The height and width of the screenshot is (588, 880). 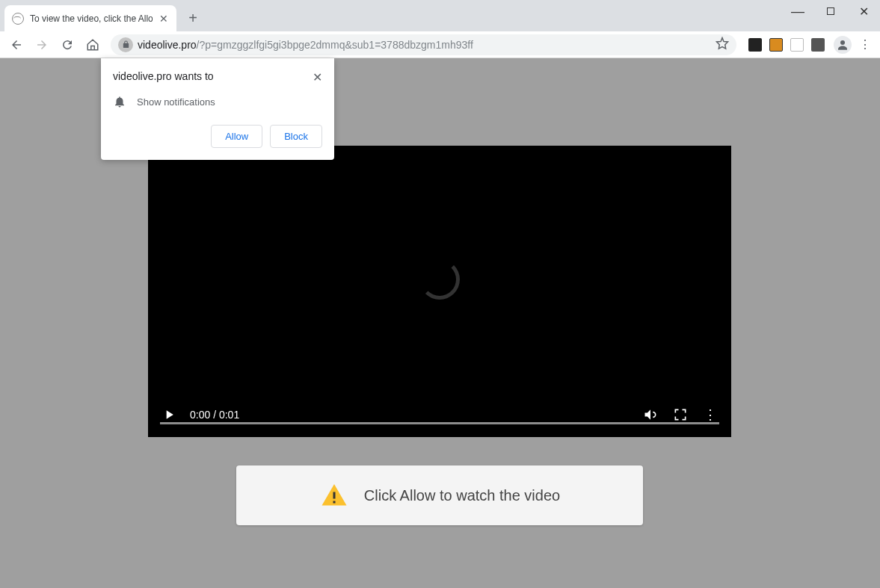 I want to click on extension-icons, so click(x=787, y=45).